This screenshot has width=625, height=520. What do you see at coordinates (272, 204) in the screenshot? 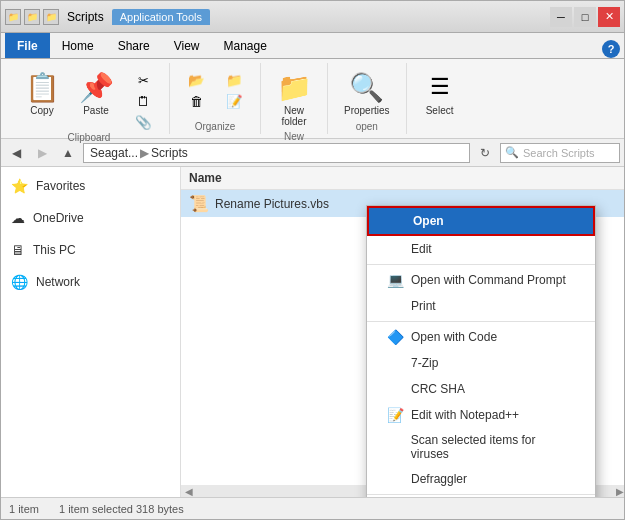
I see `vbs-file-name: Rename Pictures.vbs` at bounding box center [272, 204].